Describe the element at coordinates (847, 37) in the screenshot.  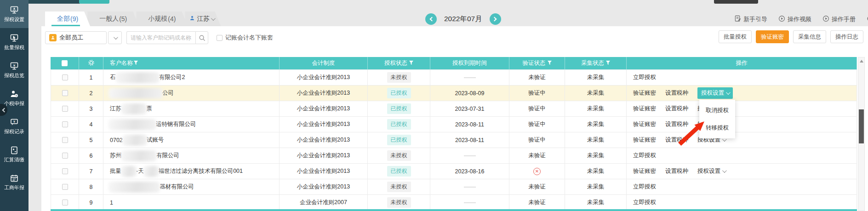
I see `action-button-操作日志: 操作日志` at that location.